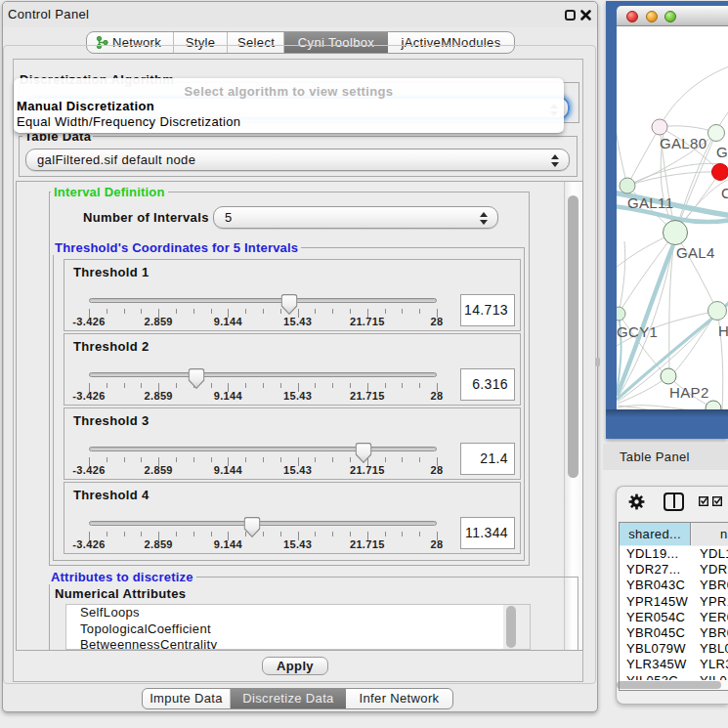 This screenshot has height=728, width=728. What do you see at coordinates (651, 203) in the screenshot?
I see `svg-text: GAL11` at bounding box center [651, 203].